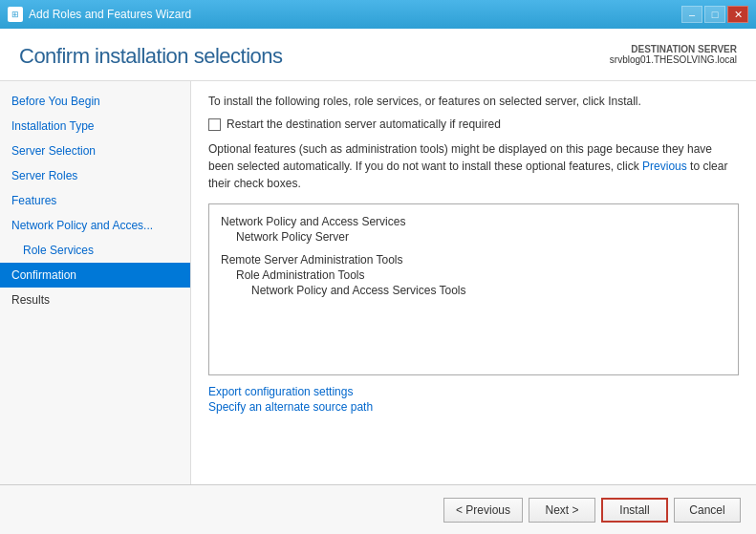 Image resolution: width=756 pixels, height=534 pixels. What do you see at coordinates (673, 50) in the screenshot?
I see `destination-label: DESTINATION SERVER` at bounding box center [673, 50].